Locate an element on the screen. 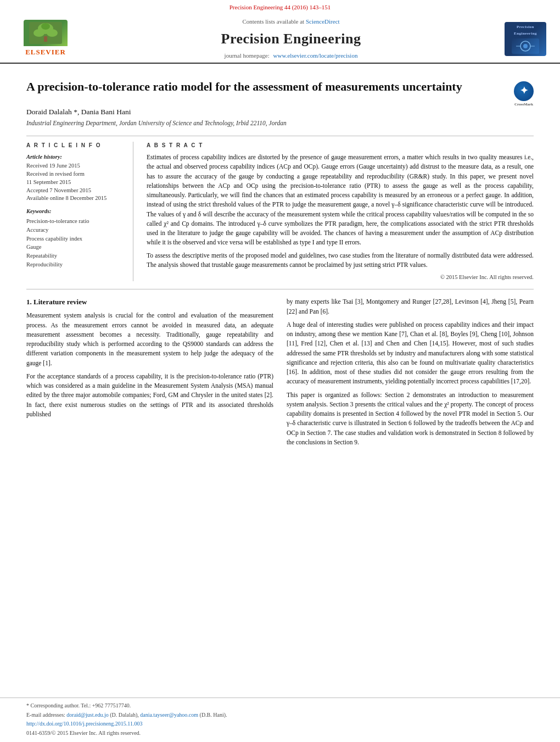  accepted-line: Accepted 7 November 2015 is located at coordinates (76, 191).